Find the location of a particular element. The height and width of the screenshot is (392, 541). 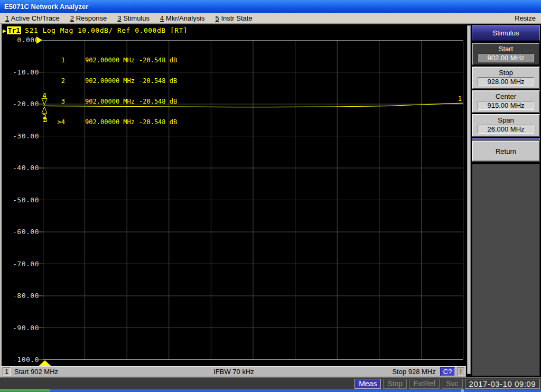

menu-active-ch-trace: 1 Active Ch/Trace is located at coordinates (33, 18).